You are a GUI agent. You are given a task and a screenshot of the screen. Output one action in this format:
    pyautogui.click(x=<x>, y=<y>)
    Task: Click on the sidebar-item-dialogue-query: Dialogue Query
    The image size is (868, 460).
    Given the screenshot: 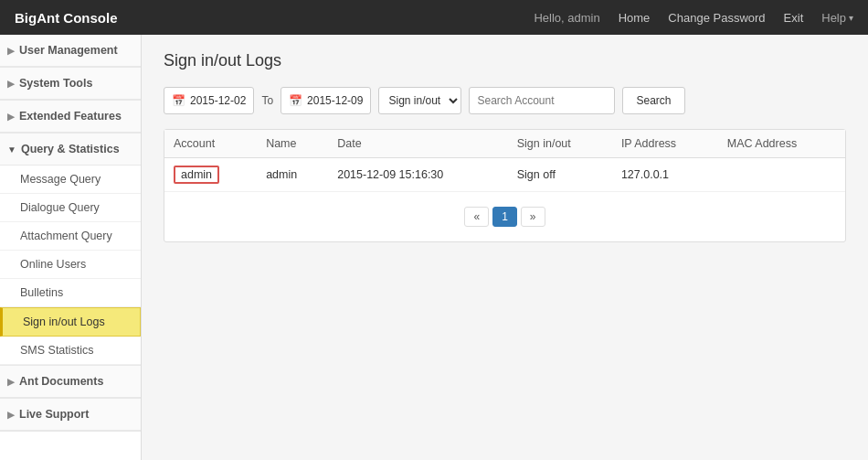 What is the action you would take?
    pyautogui.click(x=70, y=209)
    